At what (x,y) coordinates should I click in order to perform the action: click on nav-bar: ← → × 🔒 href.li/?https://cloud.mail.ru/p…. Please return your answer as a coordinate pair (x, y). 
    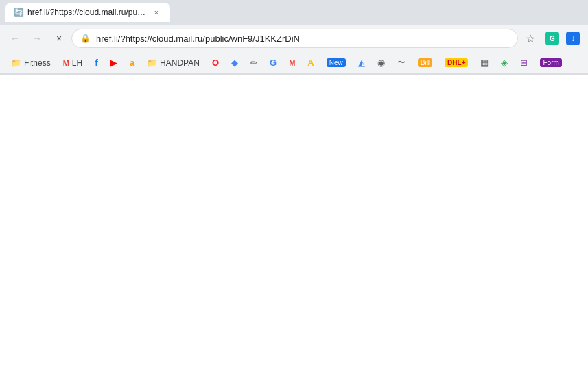
    Looking at the image, I should click on (294, 38).